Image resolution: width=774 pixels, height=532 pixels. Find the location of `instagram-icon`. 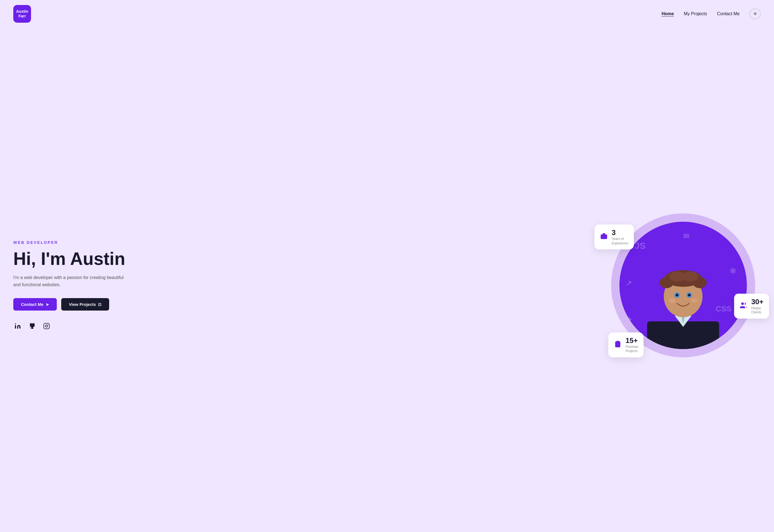

instagram-icon is located at coordinates (47, 326).